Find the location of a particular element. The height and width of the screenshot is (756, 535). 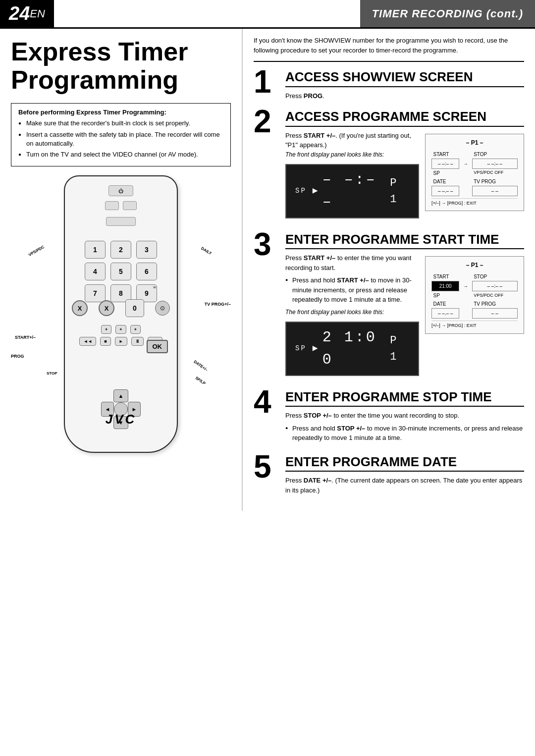

step-1-heading: ACCESS SHOWVIEW SCREEN is located at coordinates (405, 78).